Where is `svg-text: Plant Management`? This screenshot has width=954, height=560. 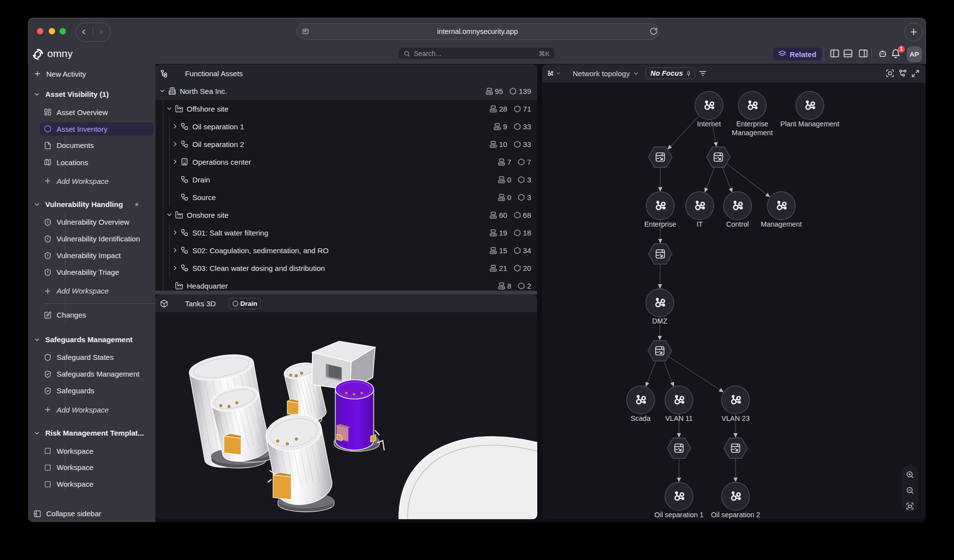
svg-text: Plant Management is located at coordinates (810, 123).